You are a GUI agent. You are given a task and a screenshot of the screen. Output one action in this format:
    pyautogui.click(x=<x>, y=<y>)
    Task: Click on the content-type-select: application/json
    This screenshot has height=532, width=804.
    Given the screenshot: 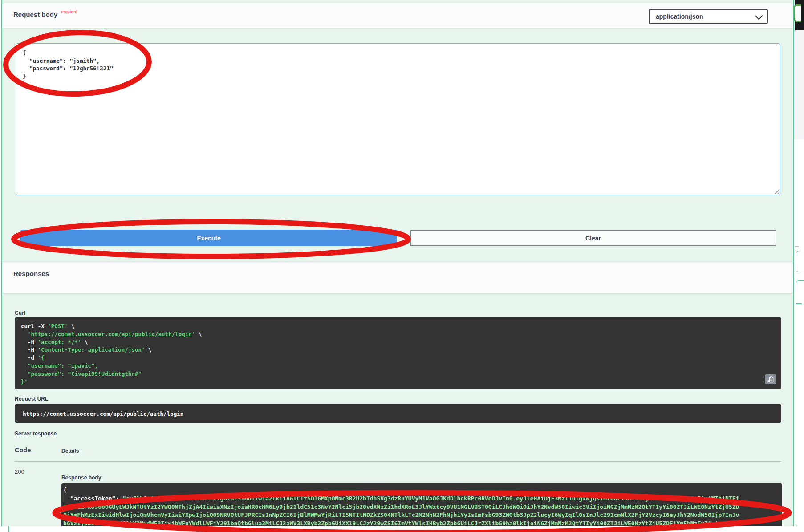 What is the action you would take?
    pyautogui.click(x=708, y=16)
    